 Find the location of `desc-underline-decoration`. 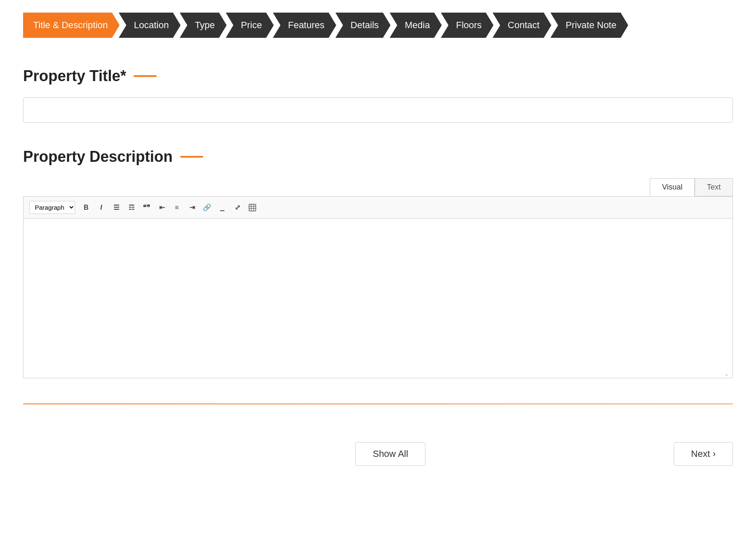

desc-underline-decoration is located at coordinates (192, 157).